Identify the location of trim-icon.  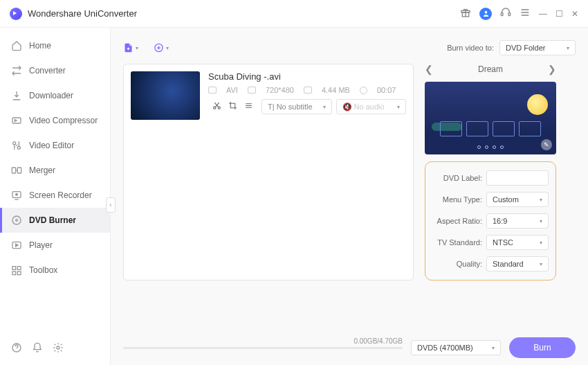
(217, 107).